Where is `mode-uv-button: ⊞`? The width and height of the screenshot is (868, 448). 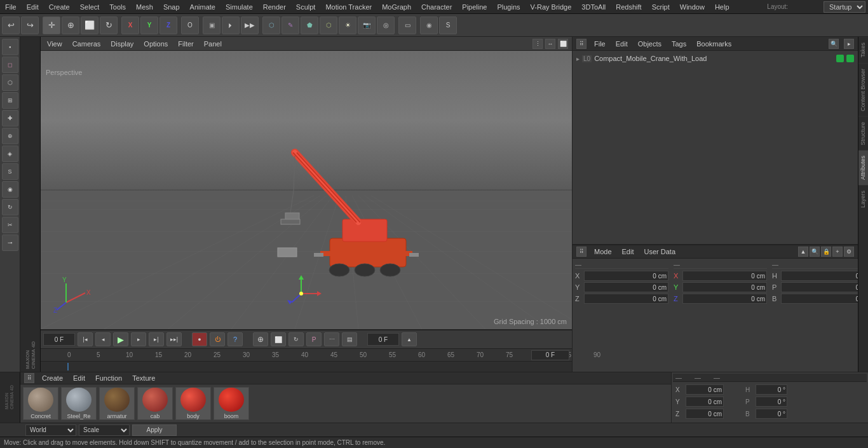 mode-uv-button: ⊞ is located at coordinates (10, 100).